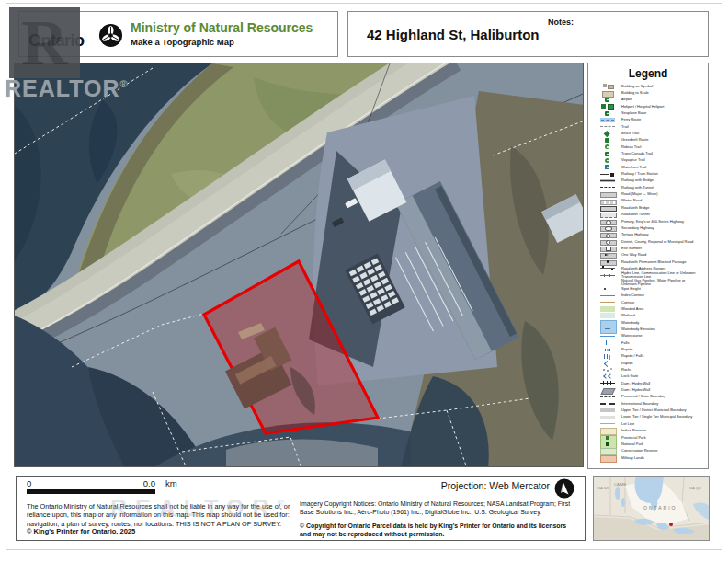 The image size is (728, 563). What do you see at coordinates (648, 403) in the screenshot?
I see `legend-item: International Boundary` at bounding box center [648, 403].